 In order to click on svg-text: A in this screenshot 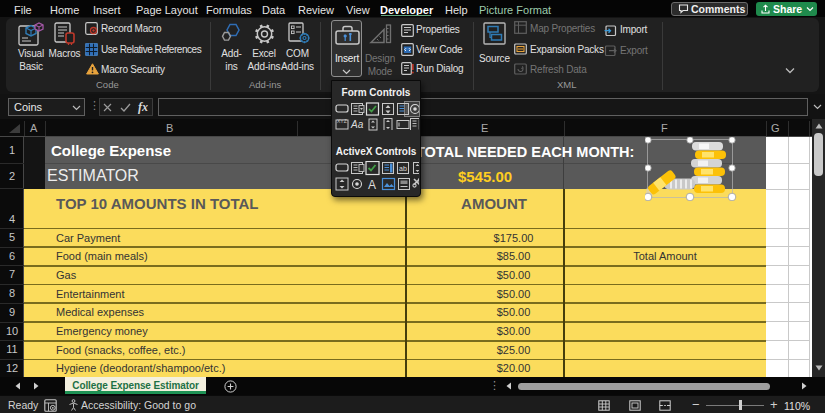, I will do `click(372, 184)`.